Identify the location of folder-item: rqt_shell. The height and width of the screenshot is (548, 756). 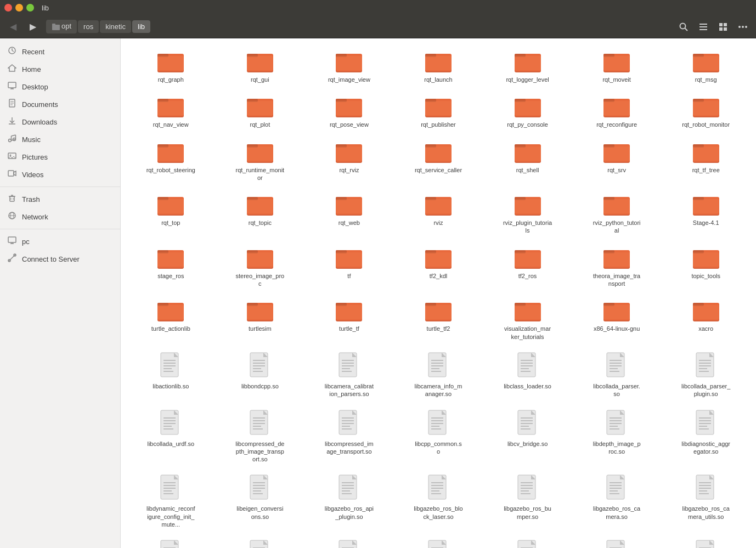
(528, 161).